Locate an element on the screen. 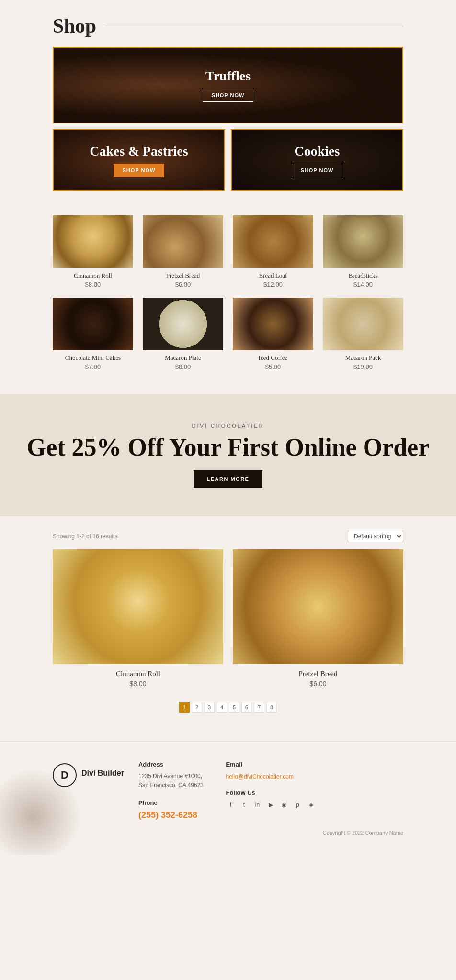 This screenshot has height=980, width=456. address-text: 1235 Divi Avenue #1000, San Francisco, C… is located at coordinates (175, 781).